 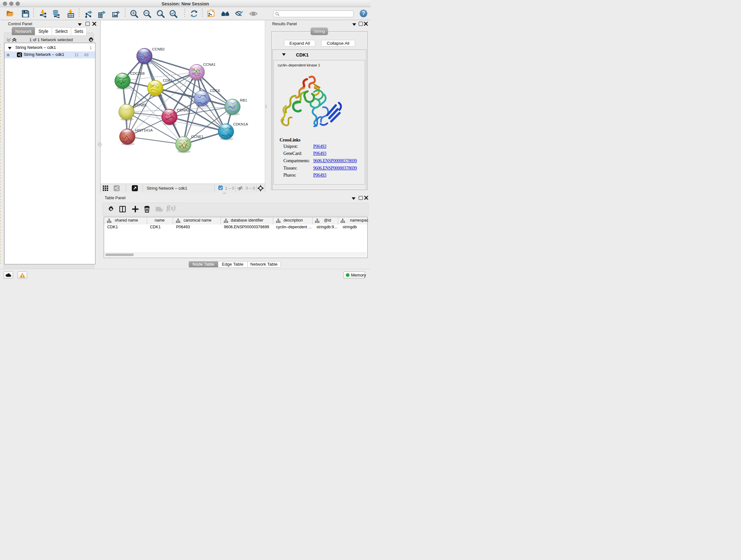 I want to click on svg-text: CCNA1, so click(x=210, y=64).